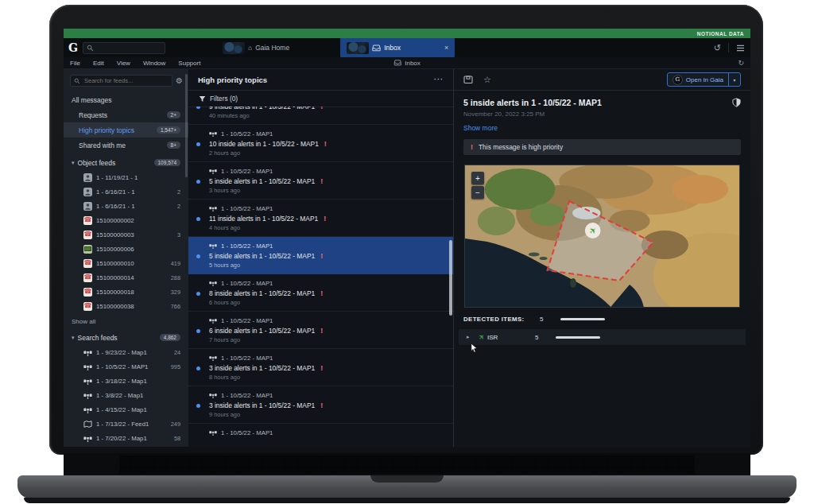  I want to click on feed-item: 1 - 9/23/22 - Map124, so click(126, 352).